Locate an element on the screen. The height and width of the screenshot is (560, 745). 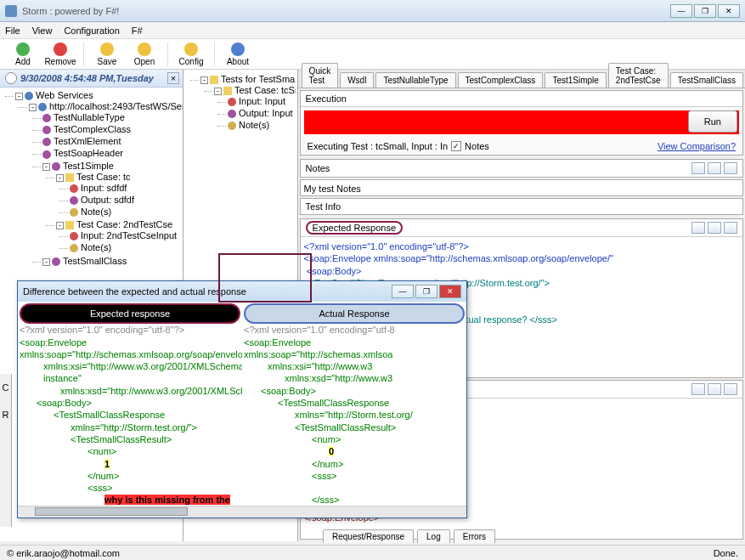
tab-quick-test: Quick Test is located at coordinates (320, 75).